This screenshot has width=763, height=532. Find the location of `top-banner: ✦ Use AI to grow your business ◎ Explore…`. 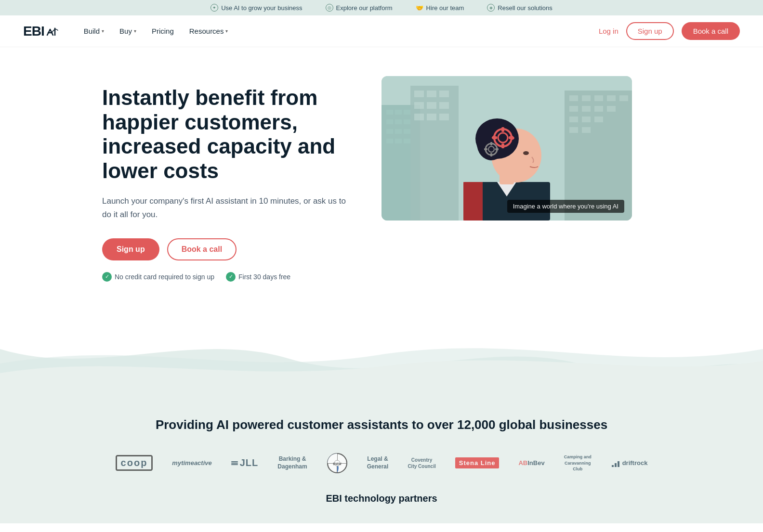

top-banner: ✦ Use AI to grow your business ◎ Explore… is located at coordinates (382, 8).